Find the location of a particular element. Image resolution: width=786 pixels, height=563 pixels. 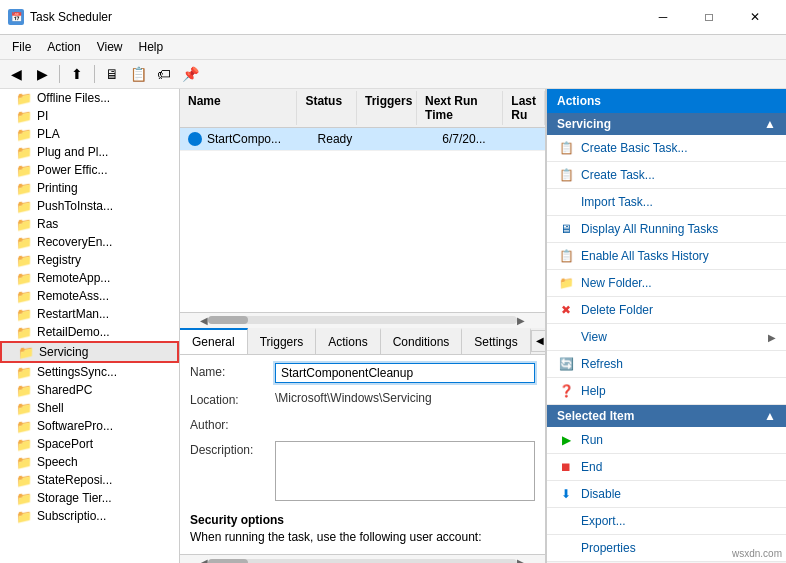

section-selected-collapse: ▲ is located at coordinates (770, 416).